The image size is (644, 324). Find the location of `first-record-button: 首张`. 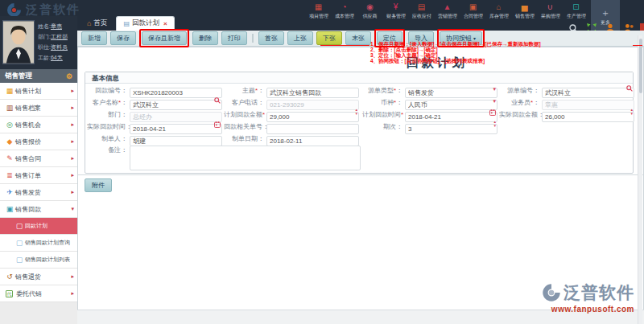

first-record-button: 首张 is located at coordinates (271, 39).